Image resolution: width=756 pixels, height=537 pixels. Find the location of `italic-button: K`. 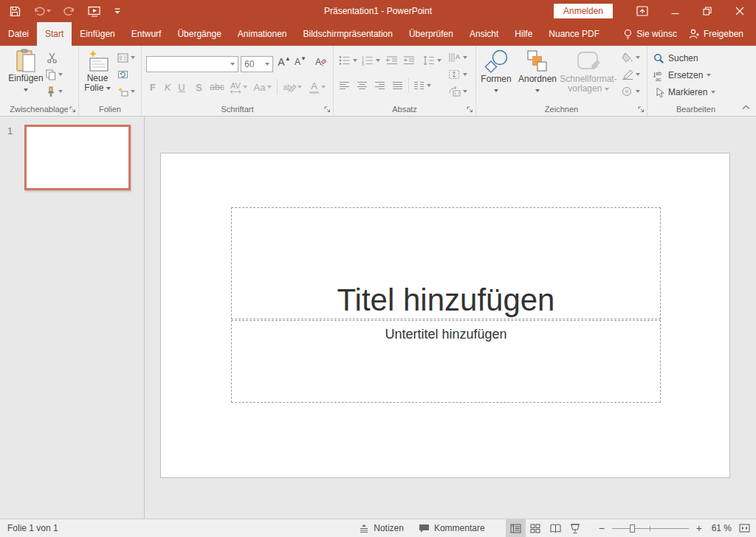

italic-button: K is located at coordinates (168, 87).